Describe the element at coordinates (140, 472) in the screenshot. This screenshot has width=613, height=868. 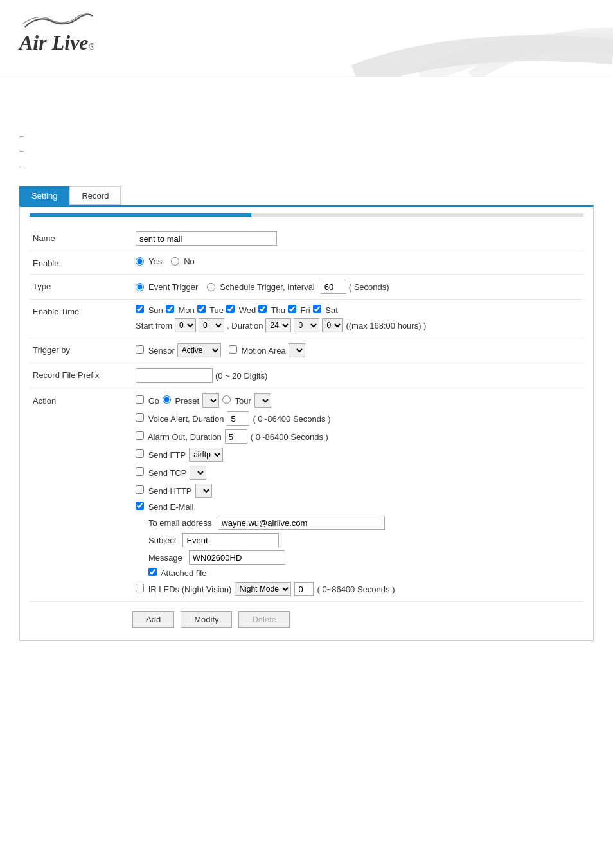
I see `tcp-check` at that location.